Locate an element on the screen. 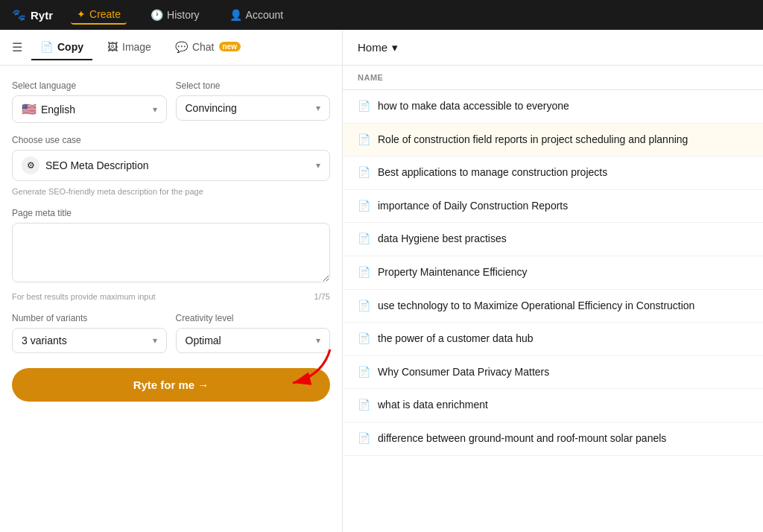 This screenshot has width=763, height=532. textarea-char-count: 1/75 is located at coordinates (322, 297).